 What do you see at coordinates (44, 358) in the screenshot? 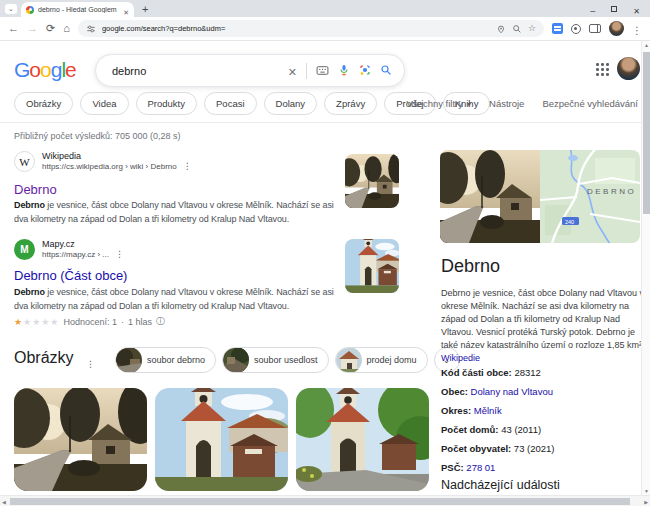
I see `images-section-heading: Obrázky` at bounding box center [44, 358].